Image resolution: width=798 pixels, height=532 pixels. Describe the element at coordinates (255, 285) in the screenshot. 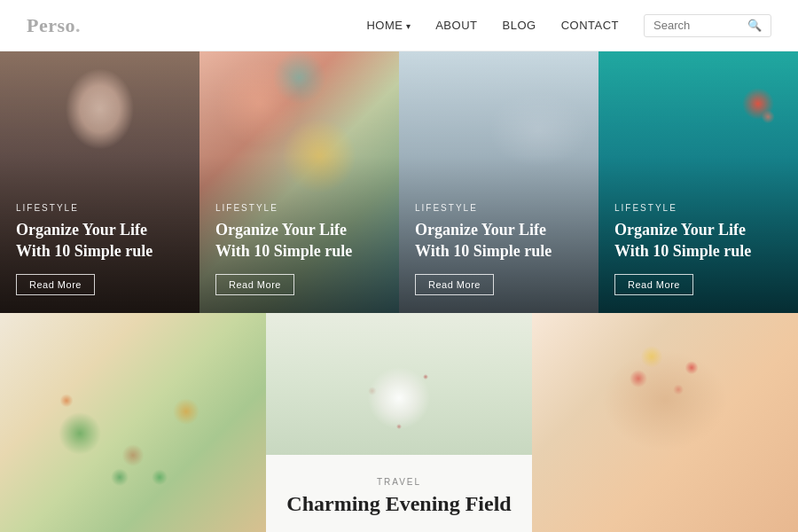

I see `hero-card-2-read-more: Read More` at that location.